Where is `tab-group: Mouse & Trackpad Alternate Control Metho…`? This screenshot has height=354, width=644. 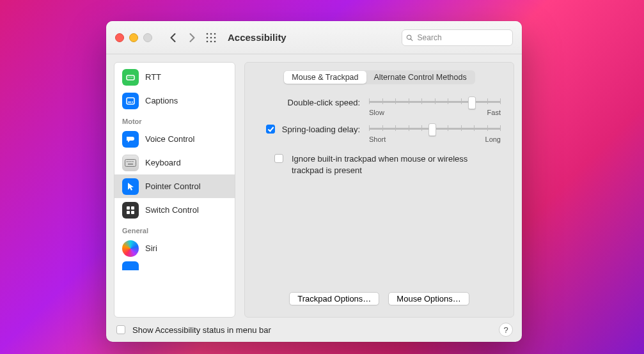
tab-group: Mouse & Trackpad Alternate Control Metho… is located at coordinates (379, 77).